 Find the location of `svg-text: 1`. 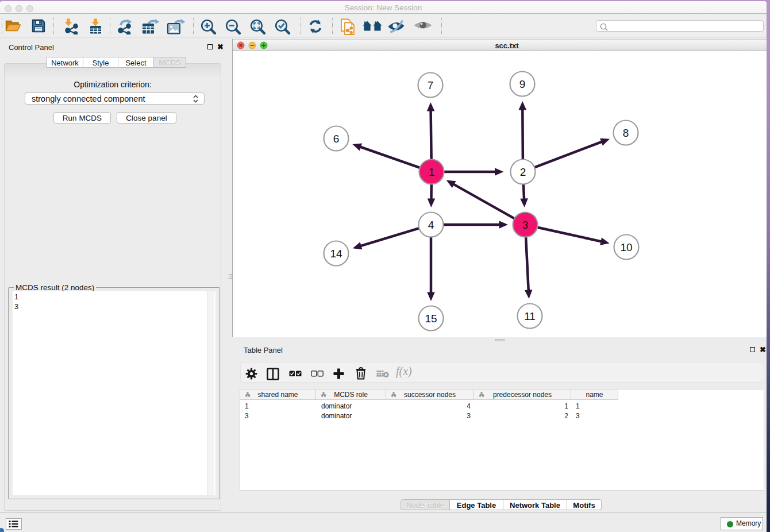

svg-text: 1 is located at coordinates (432, 172).